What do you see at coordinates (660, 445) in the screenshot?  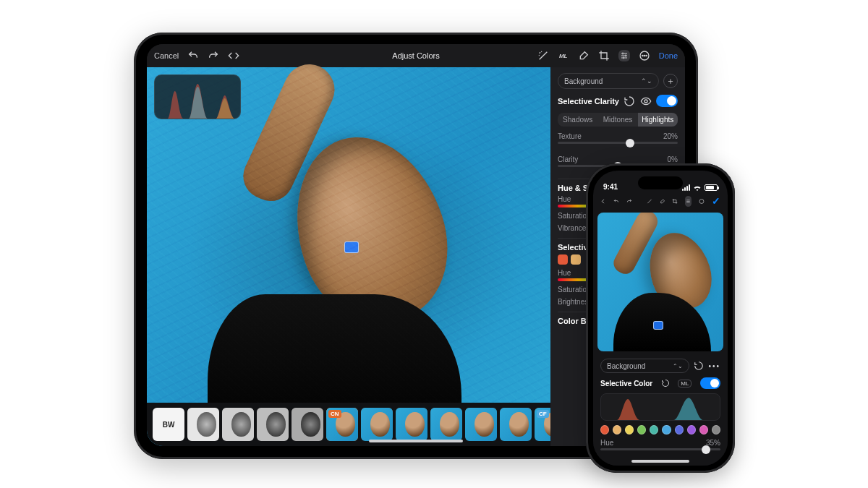 I see `hue-slider: Hue35%` at bounding box center [660, 445].